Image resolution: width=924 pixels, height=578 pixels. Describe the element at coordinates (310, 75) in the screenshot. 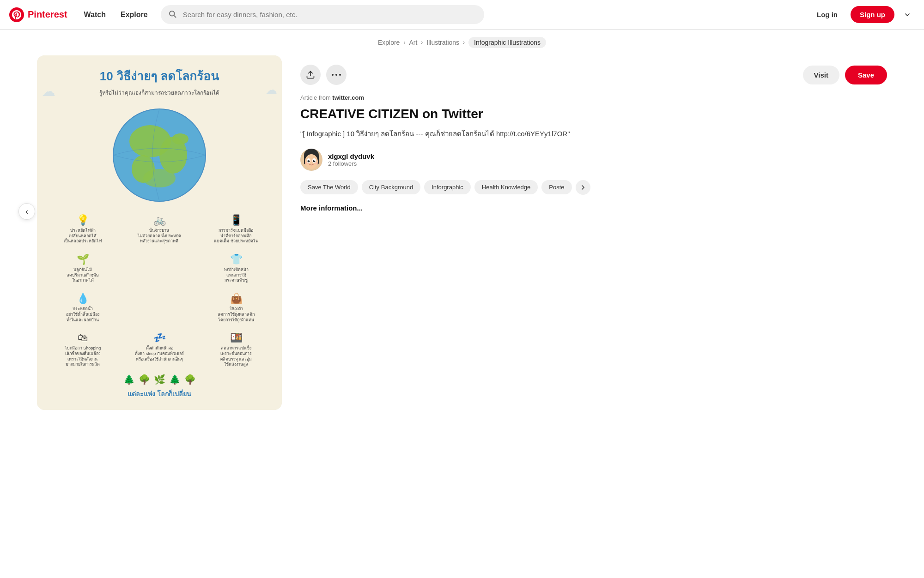

I see `share-button` at that location.